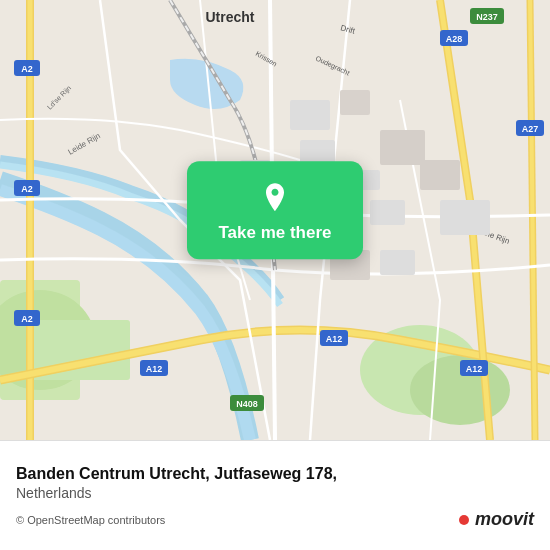 This screenshot has height=550, width=550. I want to click on moovit-logo: moovit, so click(496, 520).